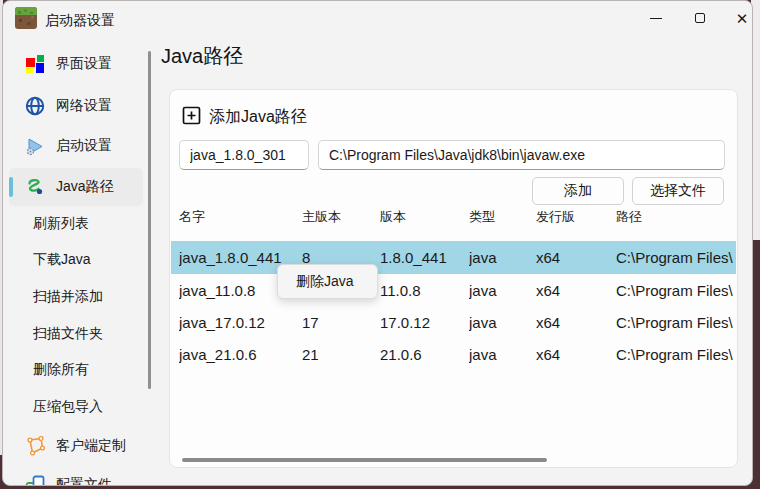 The image size is (760, 489). What do you see at coordinates (576, 217) in the screenshot?
I see `column-header-release: 发行版` at bounding box center [576, 217].